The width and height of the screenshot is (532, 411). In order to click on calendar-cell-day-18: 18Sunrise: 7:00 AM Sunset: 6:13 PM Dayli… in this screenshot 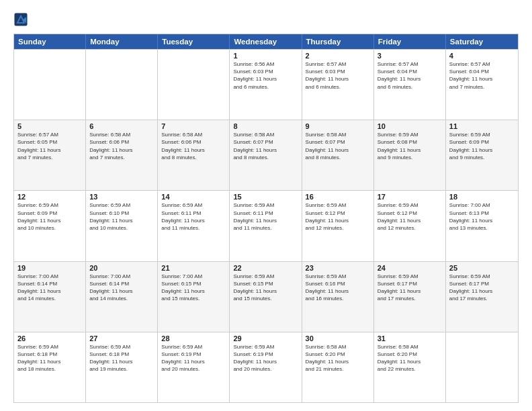, I will do `click(482, 226)`.